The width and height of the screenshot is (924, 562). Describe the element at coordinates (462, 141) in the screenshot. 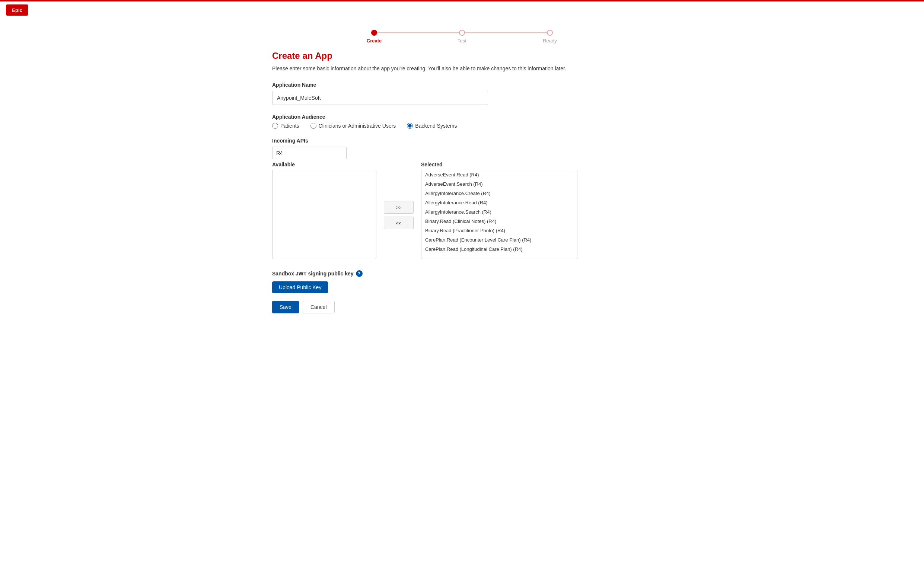

I see `incoming-apis-label: Incoming APIs` at that location.